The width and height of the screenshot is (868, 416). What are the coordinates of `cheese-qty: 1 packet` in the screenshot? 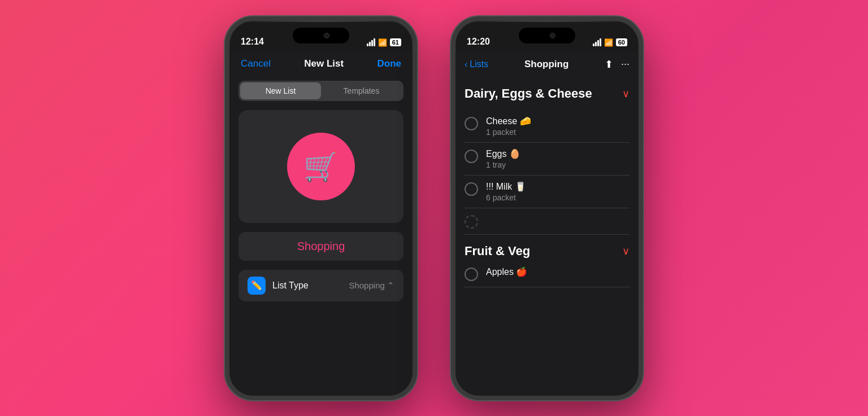 It's located at (509, 132).